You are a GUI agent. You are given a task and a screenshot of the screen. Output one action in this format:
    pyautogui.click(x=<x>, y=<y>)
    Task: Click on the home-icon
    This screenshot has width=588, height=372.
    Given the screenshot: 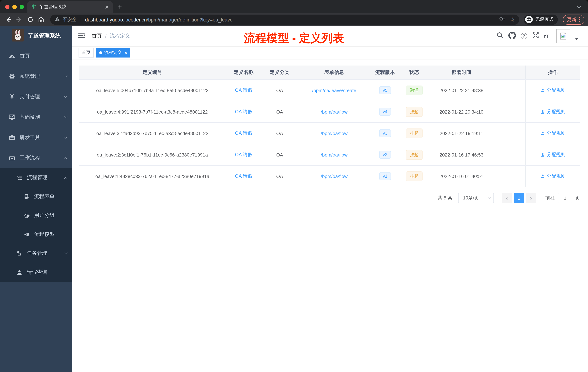 What is the action you would take?
    pyautogui.click(x=41, y=20)
    